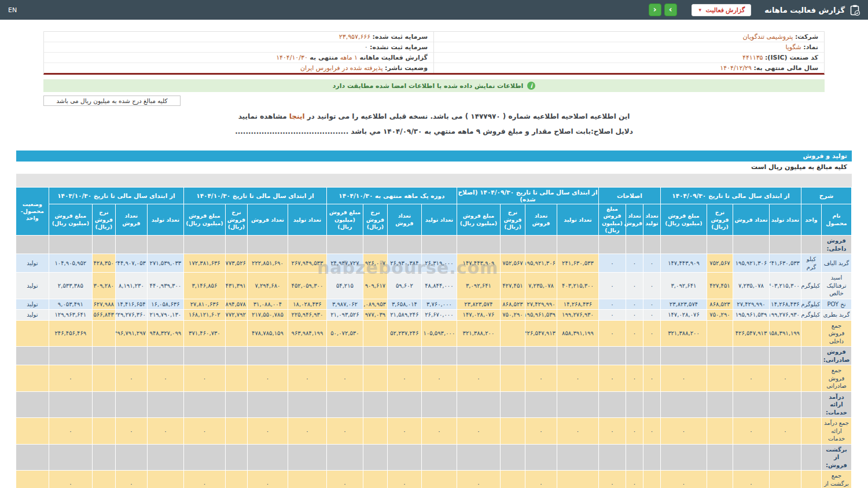 Image resolution: width=868 pixels, height=488 pixels. Describe the element at coordinates (793, 47) in the screenshot. I see `symbol-value: شگویا` at that location.